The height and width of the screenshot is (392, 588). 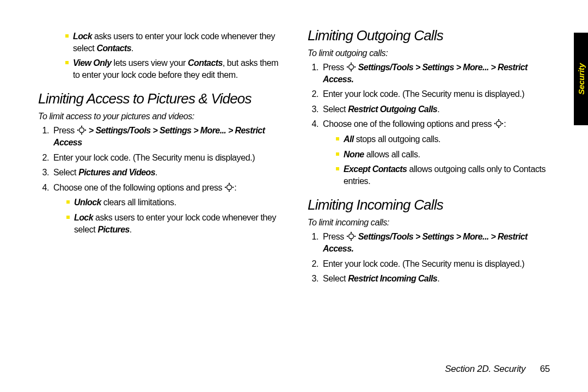 I want to click on term-restrict-outgoing: Restrict Outgoing Calls, so click(x=393, y=109).